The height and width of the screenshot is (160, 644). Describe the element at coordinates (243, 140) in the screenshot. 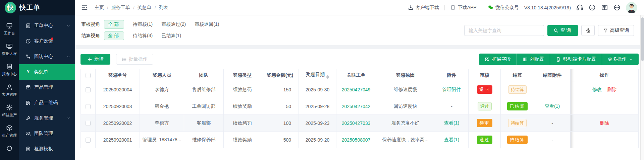

I see `type-cell: 绩效奖励` at that location.